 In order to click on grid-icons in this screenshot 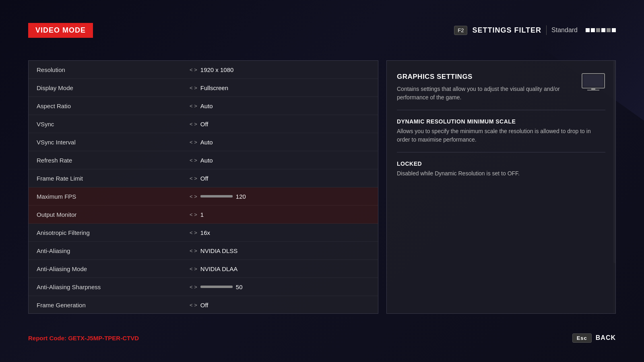, I will do `click(601, 30)`.